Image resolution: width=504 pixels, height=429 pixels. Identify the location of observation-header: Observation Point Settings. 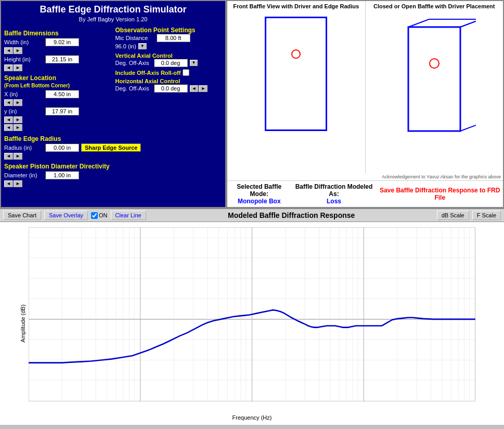
(169, 30).